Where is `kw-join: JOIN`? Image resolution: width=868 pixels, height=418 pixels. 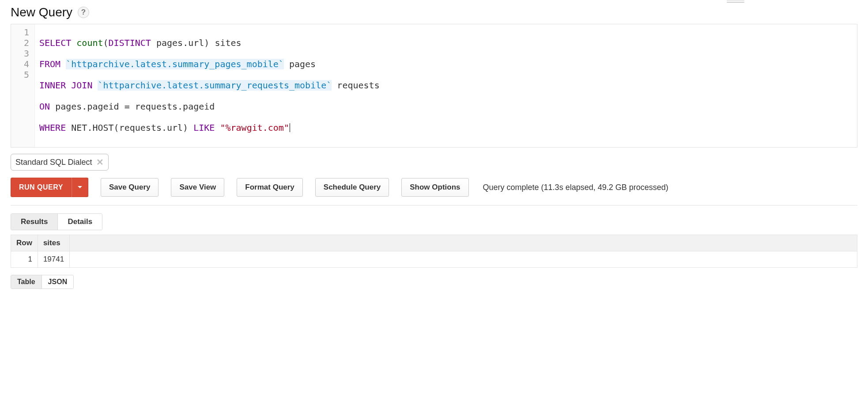 kw-join: JOIN is located at coordinates (82, 85).